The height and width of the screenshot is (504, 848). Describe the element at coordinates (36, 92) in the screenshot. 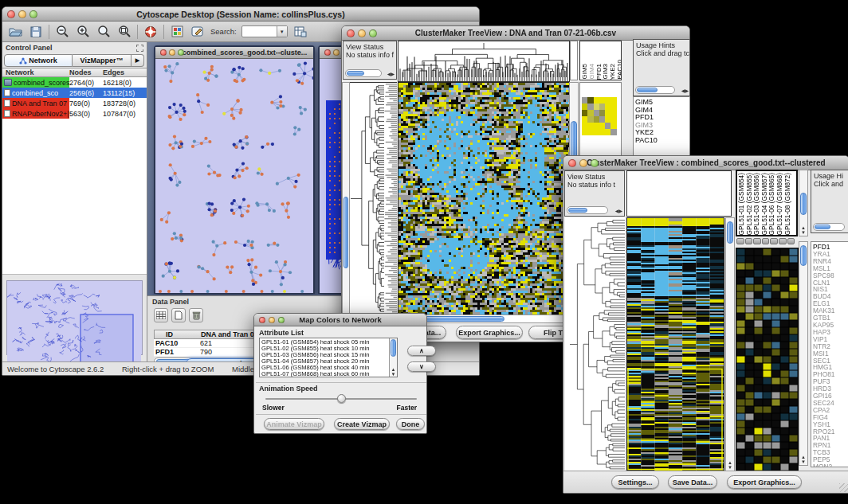

I see `network-name-cell: combined_sco` at that location.